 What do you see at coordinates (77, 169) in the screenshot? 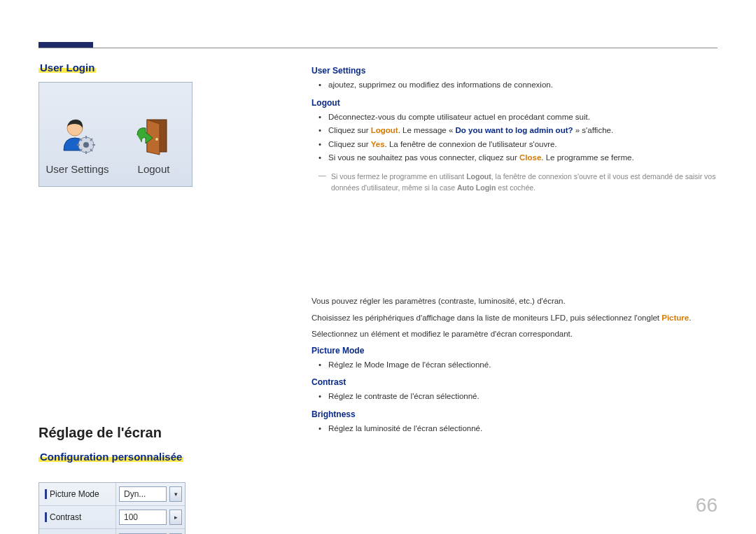
I see `user-settings-label: User Settings` at bounding box center [77, 169].